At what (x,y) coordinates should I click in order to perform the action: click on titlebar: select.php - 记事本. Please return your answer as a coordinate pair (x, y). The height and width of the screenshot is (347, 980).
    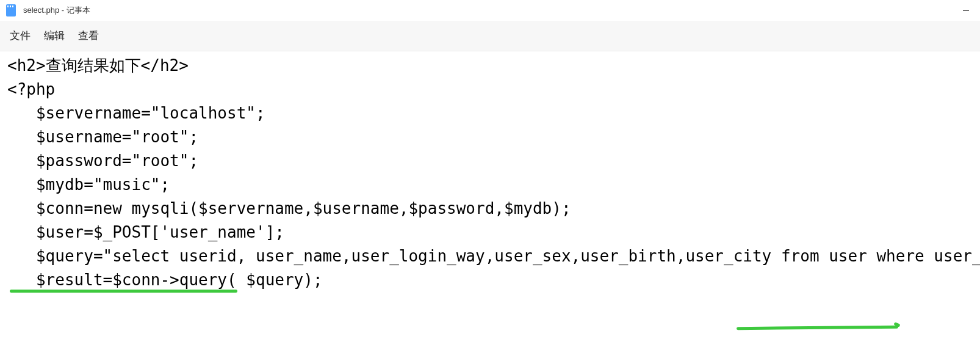
    Looking at the image, I should click on (490, 10).